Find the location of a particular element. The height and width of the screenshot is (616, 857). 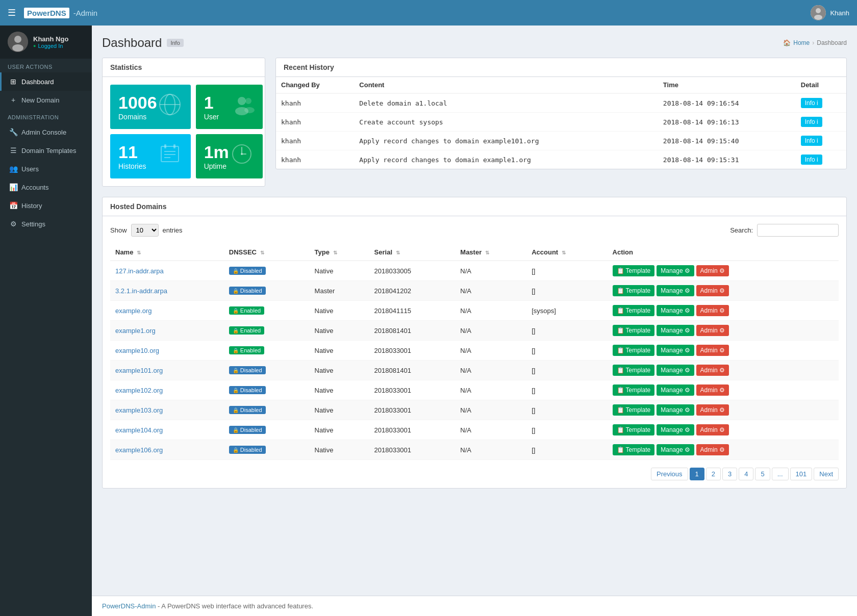

domain-link: example1.org is located at coordinates (136, 330).